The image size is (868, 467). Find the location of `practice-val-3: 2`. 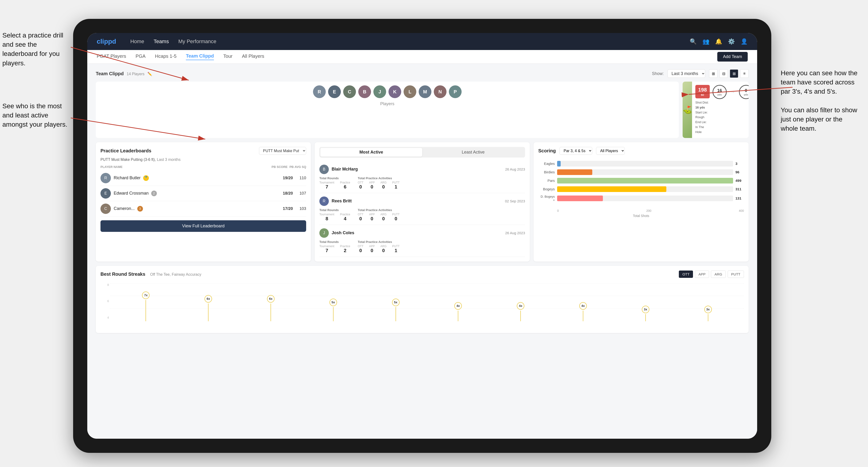

practice-val-3: 2 is located at coordinates (345, 251).